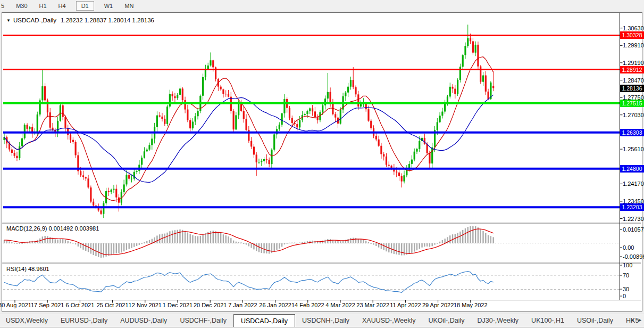 This screenshot has width=644, height=328. What do you see at coordinates (498, 321) in the screenshot?
I see `chart-tab-dj30-weekly: DJ30-,Weekly` at bounding box center [498, 321].